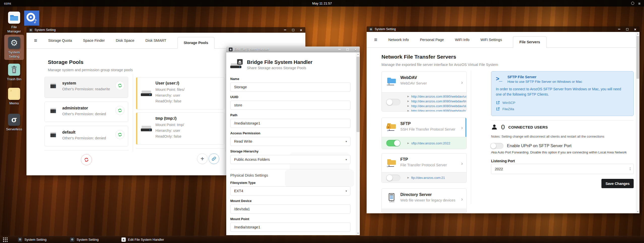  Describe the element at coordinates (86, 87) in the screenshot. I see `pool-card-system: system Other's Permission: readwrite` at that location.